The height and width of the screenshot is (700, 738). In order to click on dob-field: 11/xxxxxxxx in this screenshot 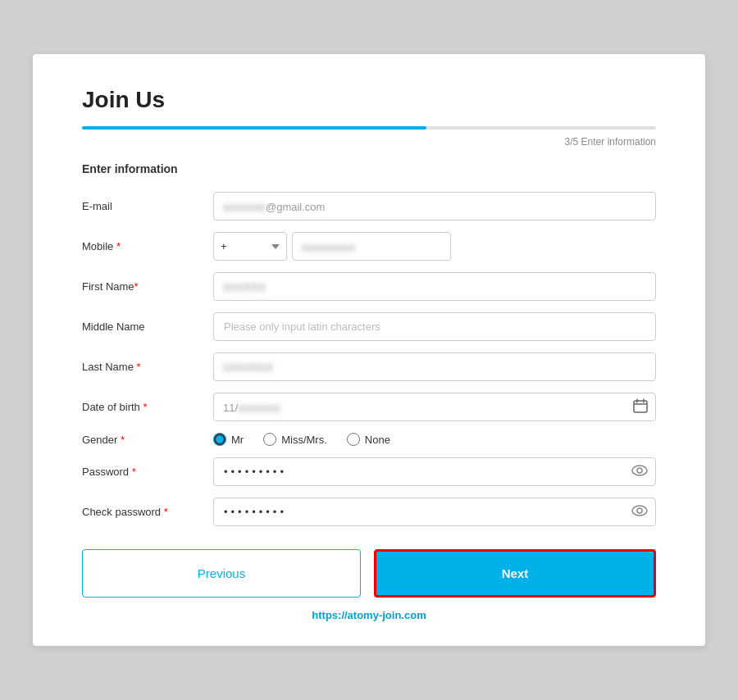, I will do `click(435, 407)`.